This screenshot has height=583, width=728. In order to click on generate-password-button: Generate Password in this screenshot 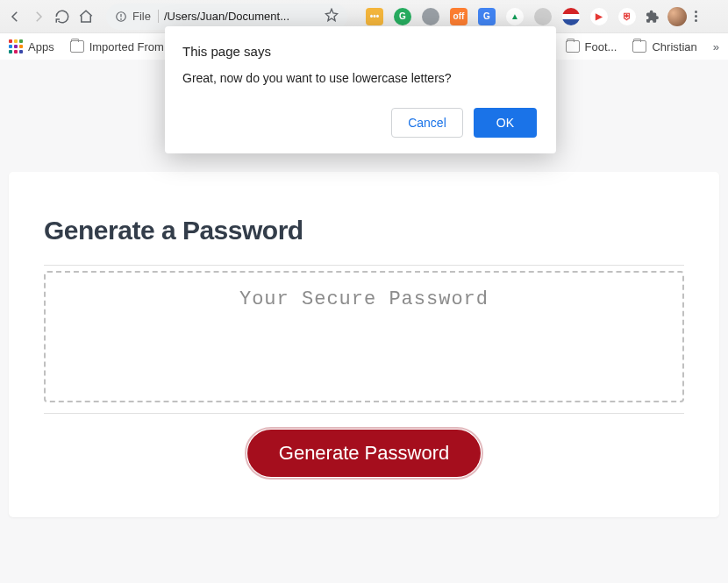, I will do `click(364, 453)`.